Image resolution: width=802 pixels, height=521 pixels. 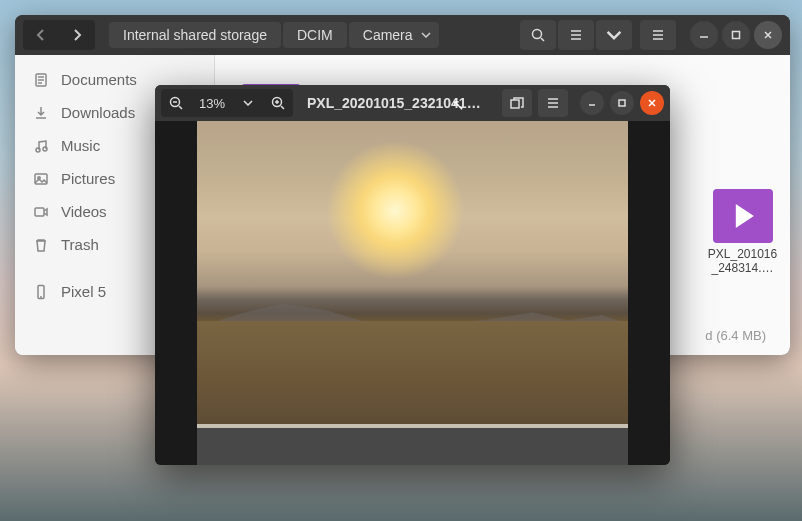 I want to click on breadcrumb-segment: Internal shared storage, so click(x=195, y=35).